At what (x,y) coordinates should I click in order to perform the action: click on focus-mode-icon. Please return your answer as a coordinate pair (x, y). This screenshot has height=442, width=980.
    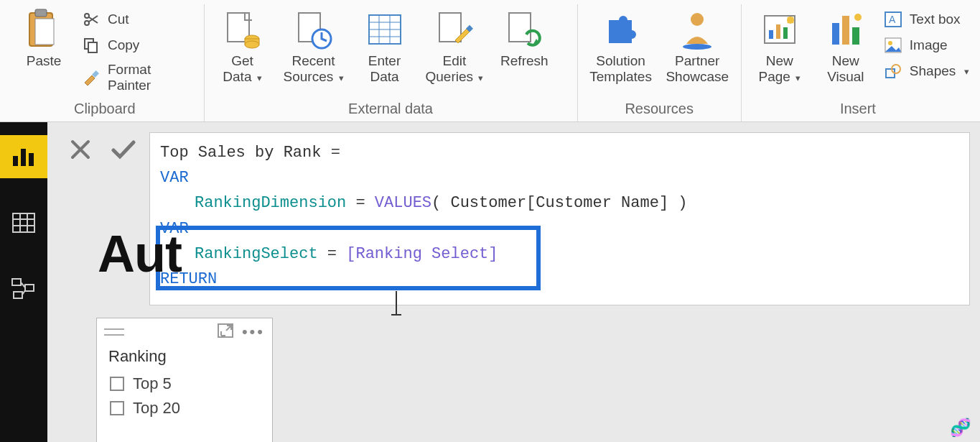
    Looking at the image, I should click on (225, 332).